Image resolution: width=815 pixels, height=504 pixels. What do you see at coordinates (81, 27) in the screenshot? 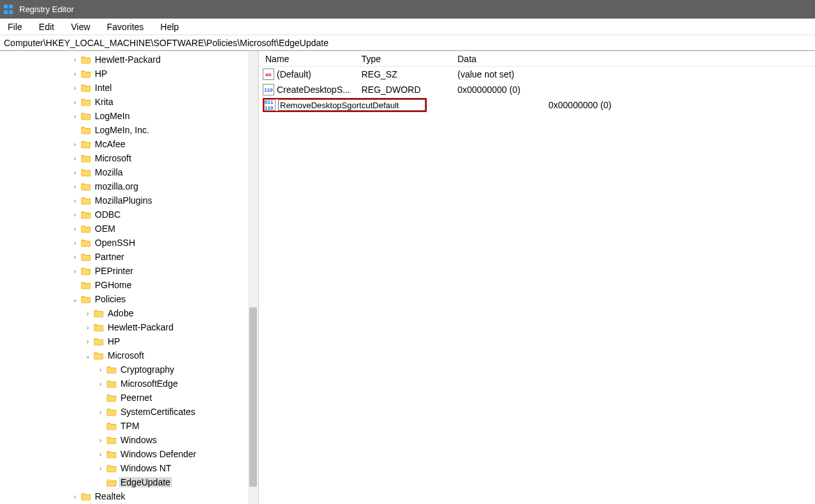
I see `menu-view: View` at bounding box center [81, 27].